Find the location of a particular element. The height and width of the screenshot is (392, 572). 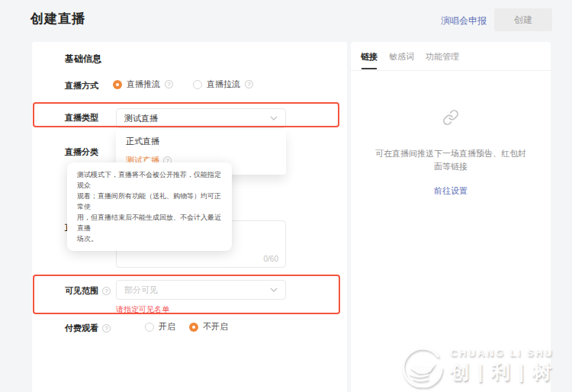

radio-paid-on: 开启 is located at coordinates (160, 326).